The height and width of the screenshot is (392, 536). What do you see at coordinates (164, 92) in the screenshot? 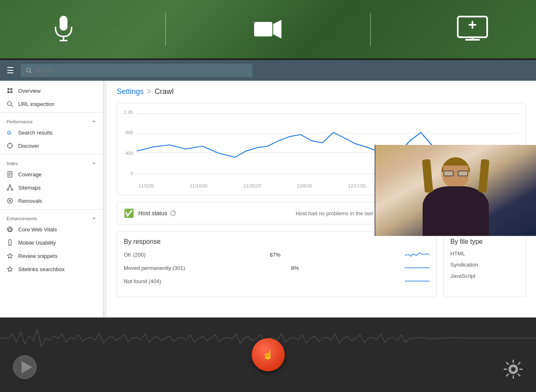
I see `breadcrumb-current: Crawl` at bounding box center [164, 92].